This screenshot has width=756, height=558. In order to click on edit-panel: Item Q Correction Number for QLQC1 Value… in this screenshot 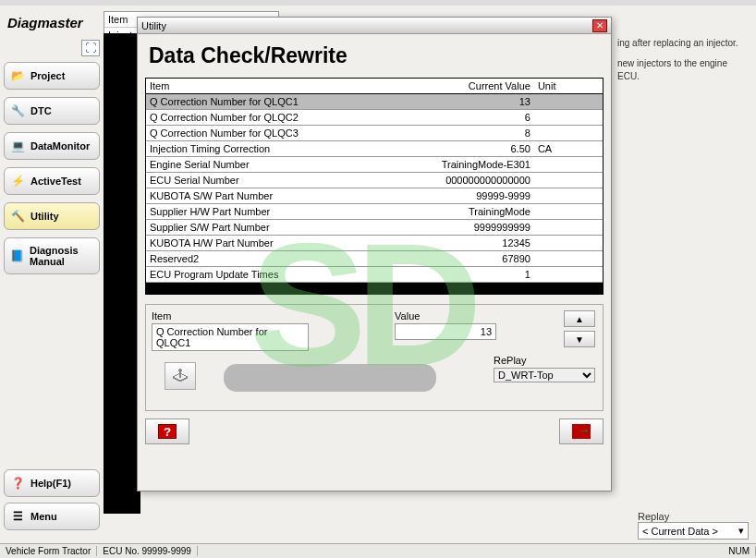, I will do `click(374, 358)`.